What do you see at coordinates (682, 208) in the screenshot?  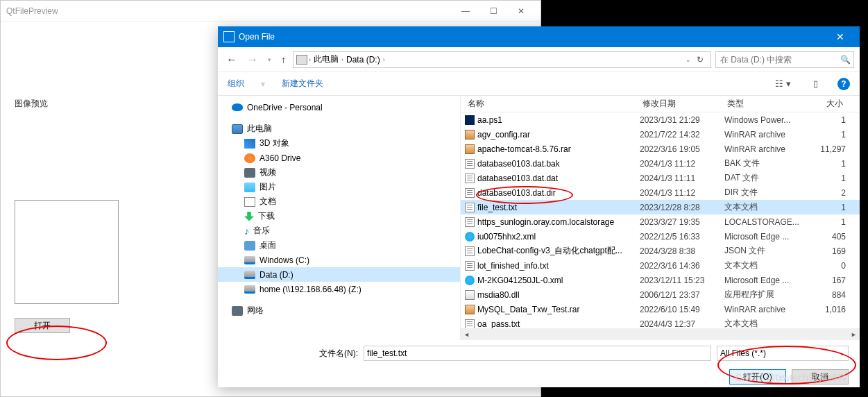 I see `file-date: 2023/12/28 8:28` at bounding box center [682, 208].